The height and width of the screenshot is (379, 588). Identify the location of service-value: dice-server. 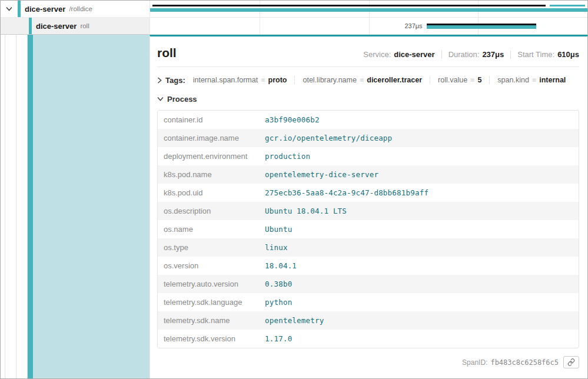
(414, 54).